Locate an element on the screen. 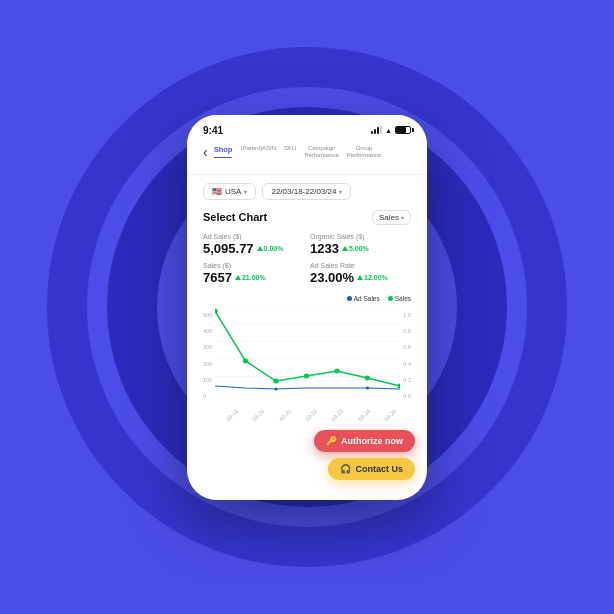 The image size is (614, 614). region-filter: 🇺🇸 USA ▾ is located at coordinates (230, 192).